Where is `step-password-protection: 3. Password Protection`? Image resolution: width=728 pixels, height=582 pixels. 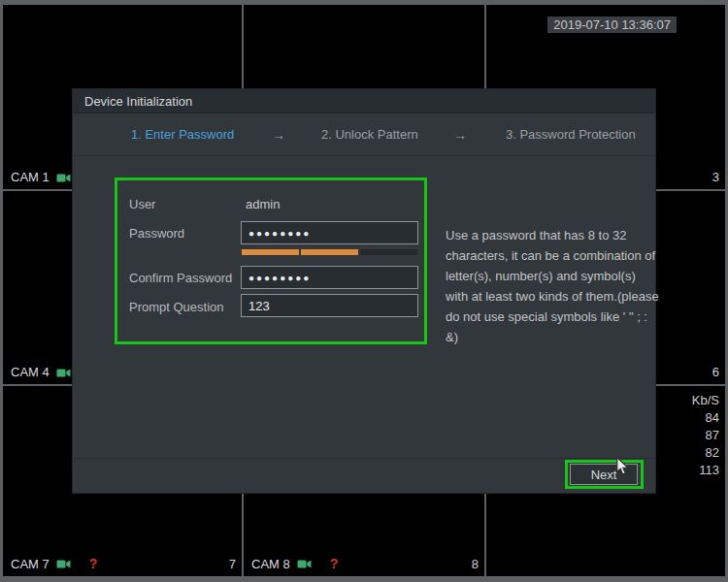 step-password-protection: 3. Password Protection is located at coordinates (571, 134).